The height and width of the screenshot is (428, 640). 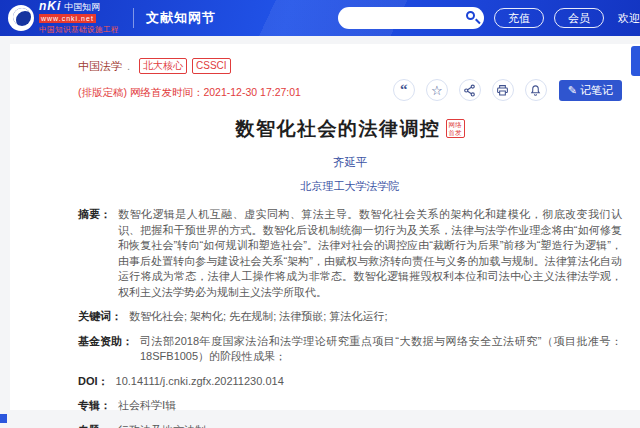 I want to click on pencil-icon: ✎, so click(x=572, y=90).